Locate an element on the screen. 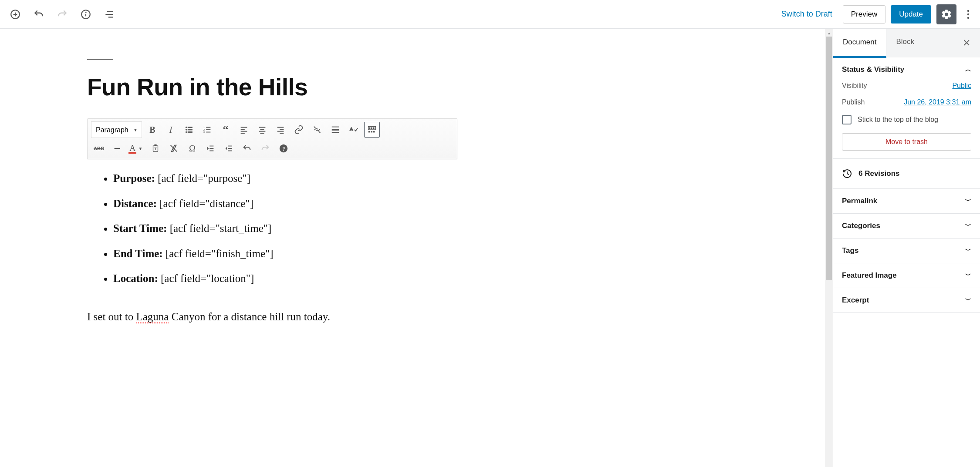 Image resolution: width=980 pixels, height=467 pixels. tab-document: Document is located at coordinates (860, 44).